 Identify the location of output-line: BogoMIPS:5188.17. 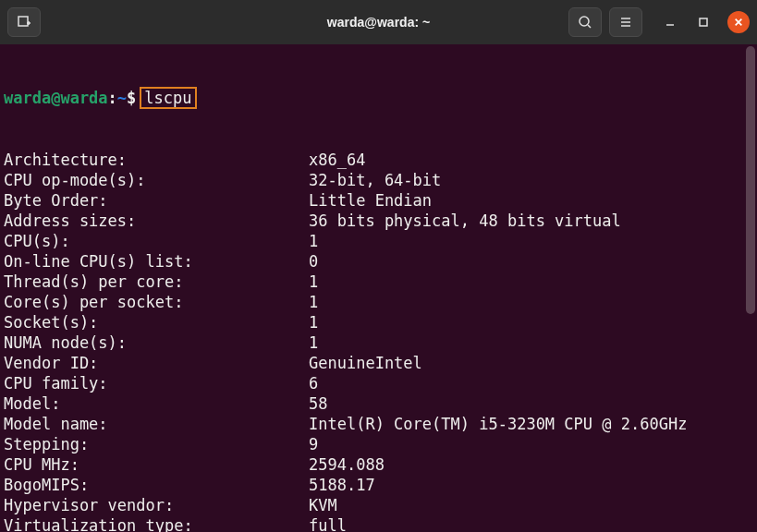
(379, 485).